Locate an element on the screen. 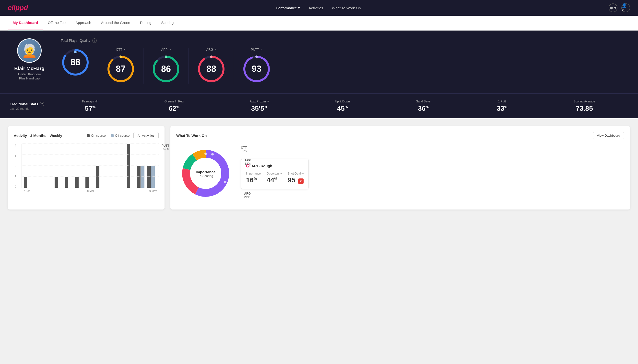  nav-links: Performance ▾ Activities What To Work On is located at coordinates (318, 8).